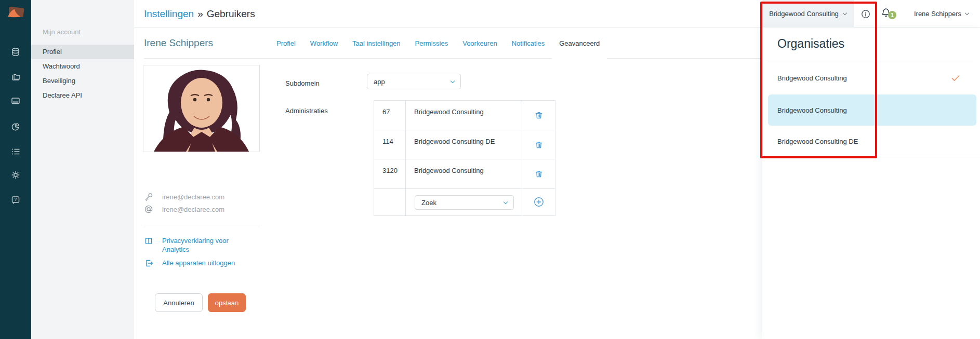  What do you see at coordinates (465, 202) in the screenshot?
I see `administration-search-select: Zoek` at bounding box center [465, 202].